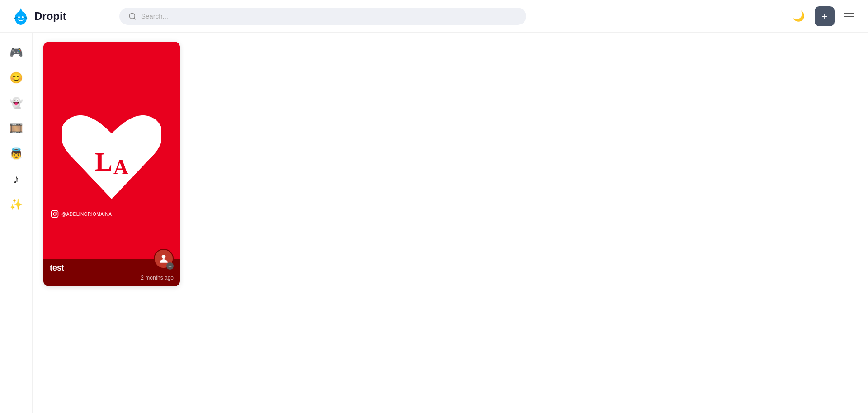 This screenshot has width=868, height=413. What do you see at coordinates (798, 16) in the screenshot?
I see `moon-icon: 🌙` at bounding box center [798, 16].